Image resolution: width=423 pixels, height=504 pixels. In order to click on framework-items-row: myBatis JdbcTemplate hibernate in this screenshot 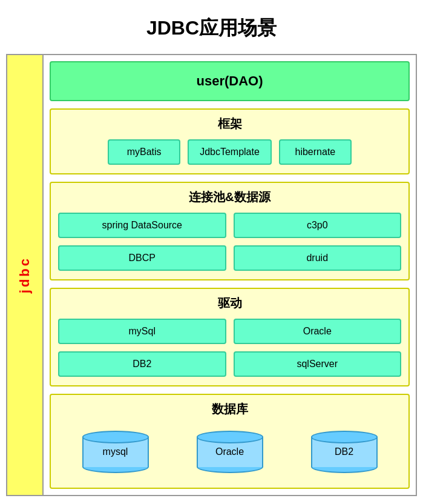, I will do `click(230, 152)`.